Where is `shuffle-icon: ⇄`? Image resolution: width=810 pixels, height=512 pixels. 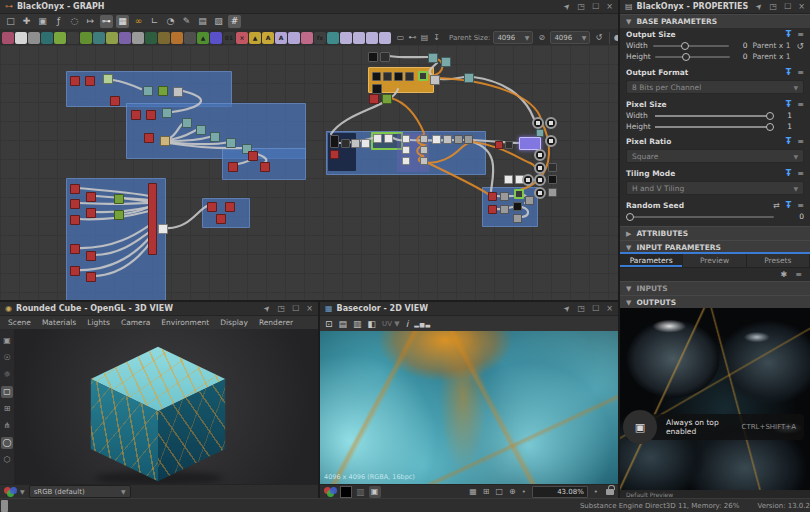
shuffle-icon: ⇄ is located at coordinates (776, 206).